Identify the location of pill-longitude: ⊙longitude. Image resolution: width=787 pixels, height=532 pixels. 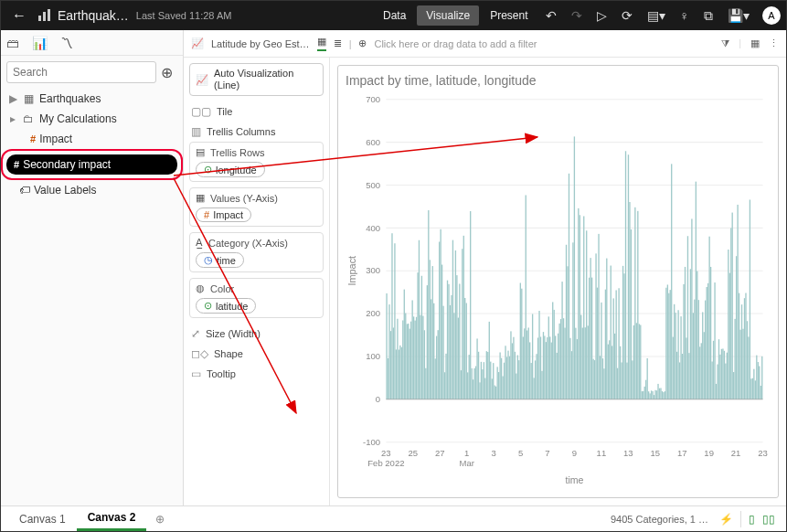
(230, 170).